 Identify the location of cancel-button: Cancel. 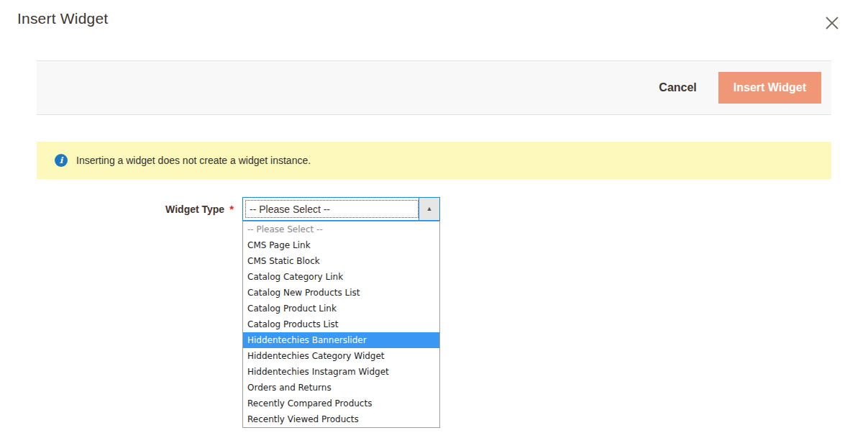
(677, 88).